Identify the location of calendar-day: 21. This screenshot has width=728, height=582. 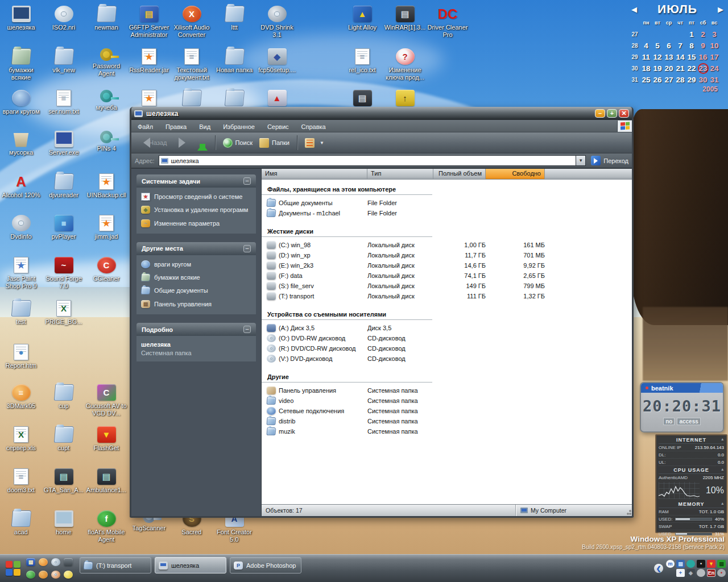
(680, 68).